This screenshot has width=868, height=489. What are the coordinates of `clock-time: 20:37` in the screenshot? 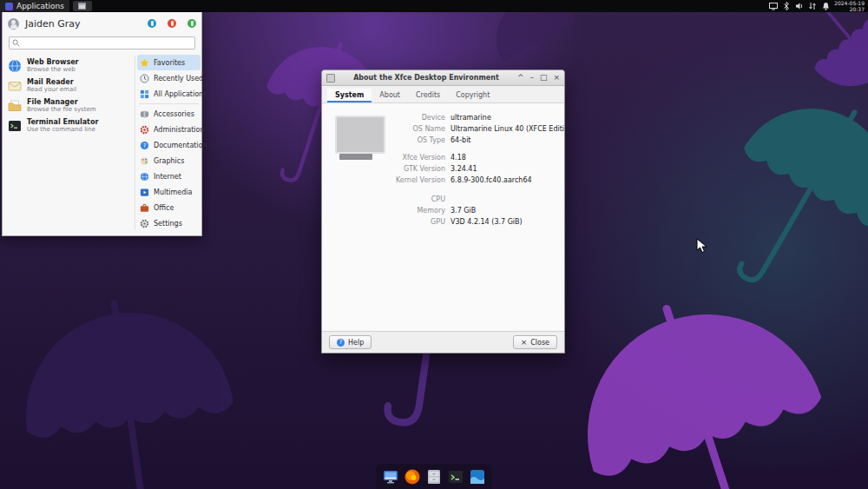 It's located at (849, 9).